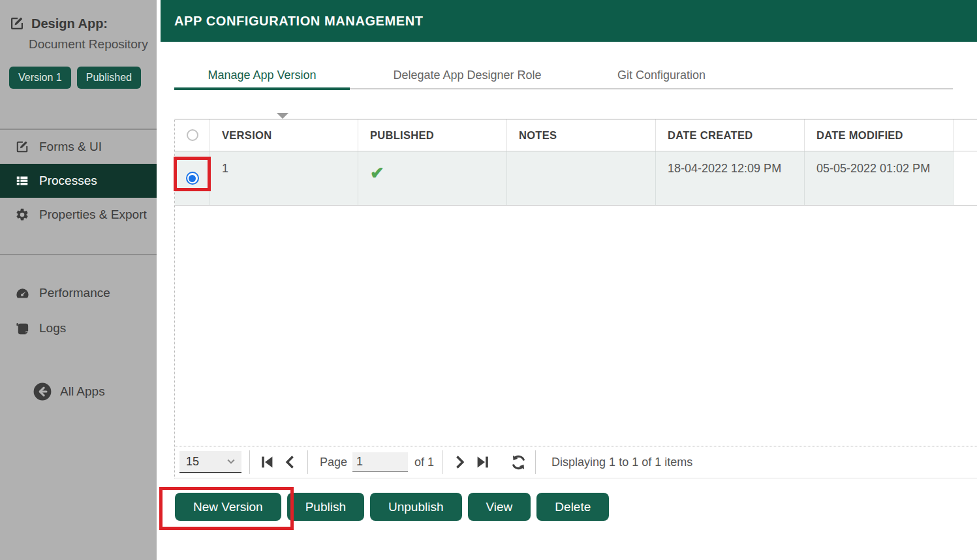  Describe the element at coordinates (965, 135) in the screenshot. I see `column-header-spacer` at that location.